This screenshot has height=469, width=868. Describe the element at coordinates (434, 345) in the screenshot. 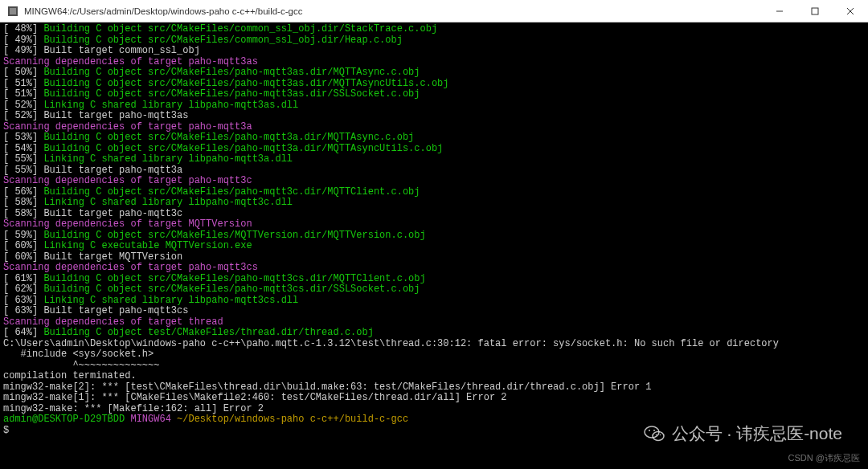

I see `terminal-line: C:\Users\admin\Desktop\windows-paho c-c+…` at that location.